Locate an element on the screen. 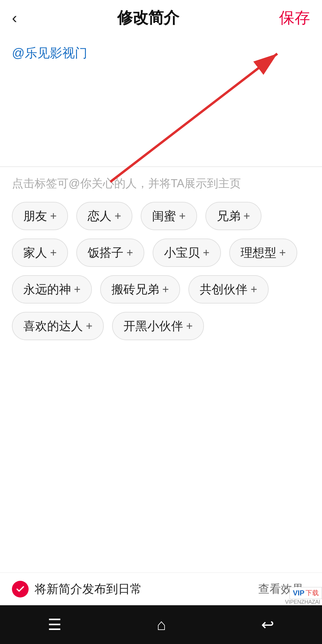  tags-row-3: 永远的神+ 搬砖兄弟+ 共创伙伴+ is located at coordinates (161, 289).